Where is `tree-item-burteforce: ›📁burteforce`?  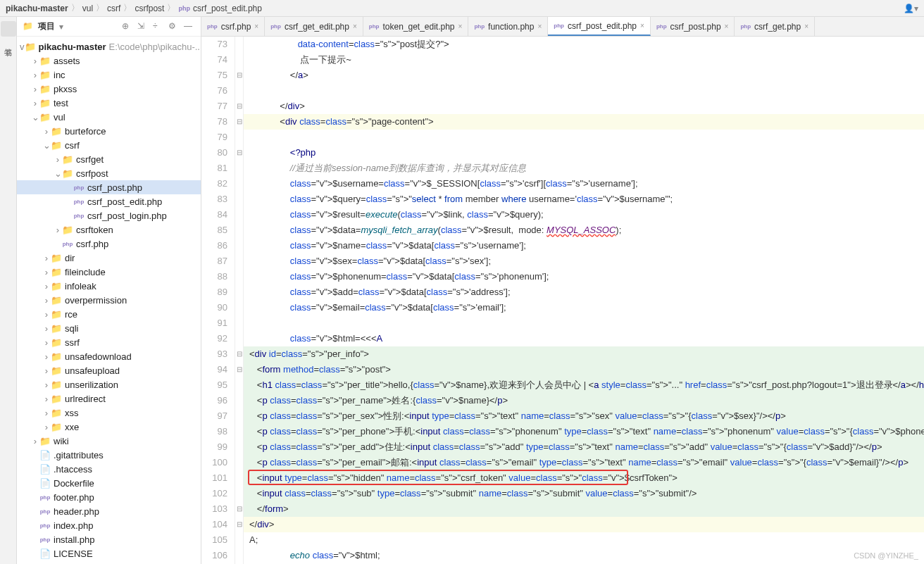 tree-item-burteforce: ›📁burteforce is located at coordinates (108, 131).